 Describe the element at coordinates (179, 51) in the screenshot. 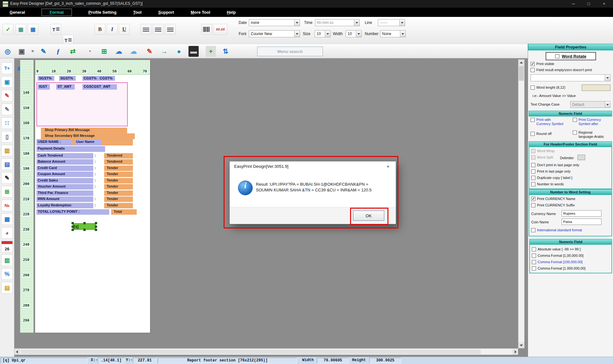

I see `globe-icon: ●` at that location.